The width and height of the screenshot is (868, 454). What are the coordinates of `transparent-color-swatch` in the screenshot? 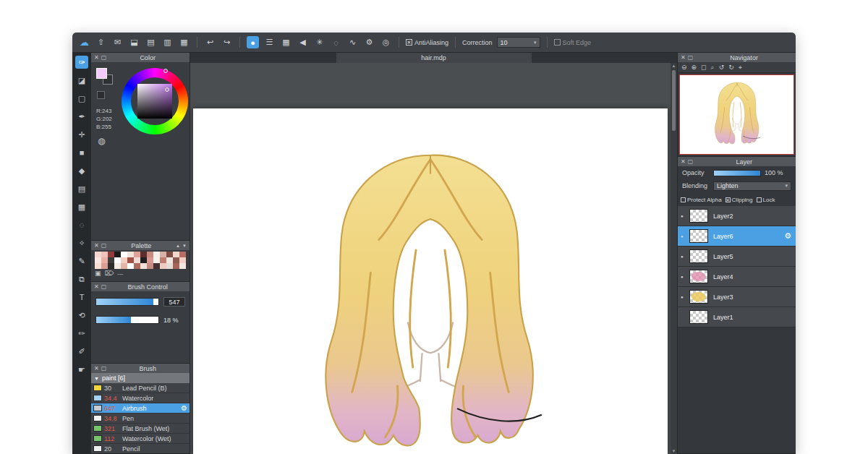 It's located at (101, 95).